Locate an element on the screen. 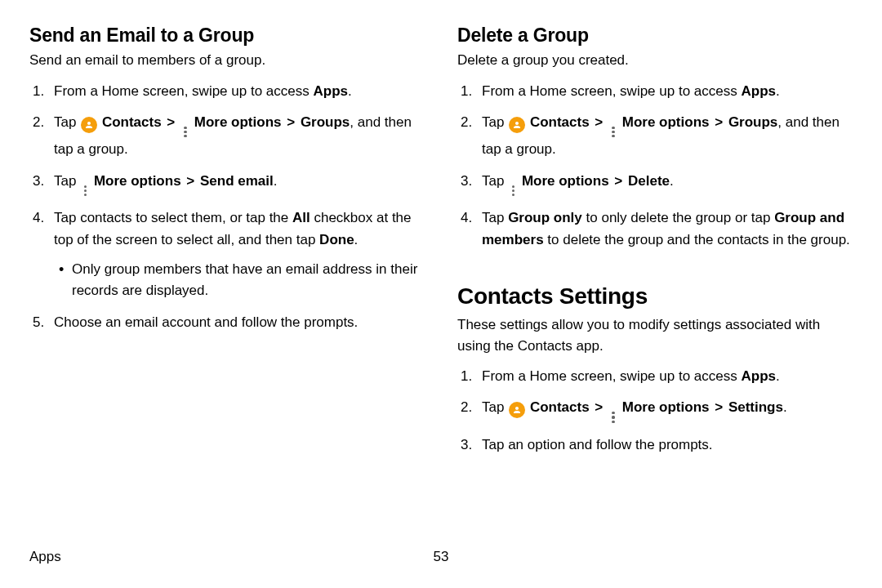 This screenshot has width=882, height=588. delete-group-heading: Delete a Group is located at coordinates (655, 36).